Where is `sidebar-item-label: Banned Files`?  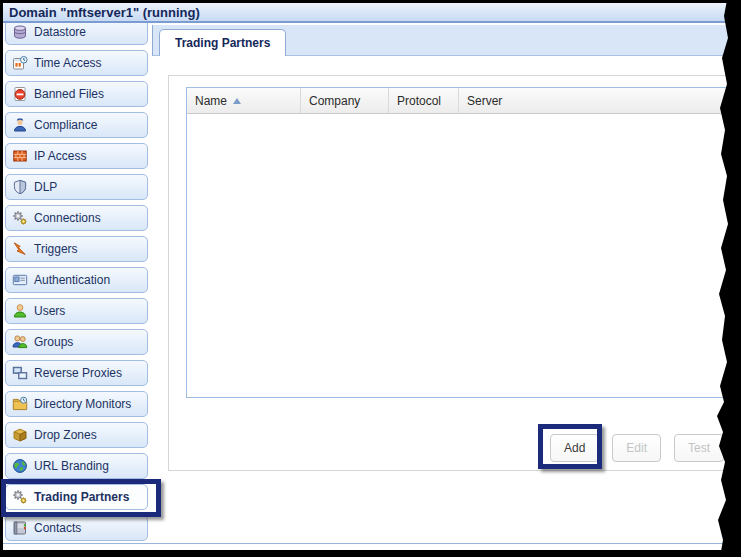 sidebar-item-label: Banned Files is located at coordinates (69, 94).